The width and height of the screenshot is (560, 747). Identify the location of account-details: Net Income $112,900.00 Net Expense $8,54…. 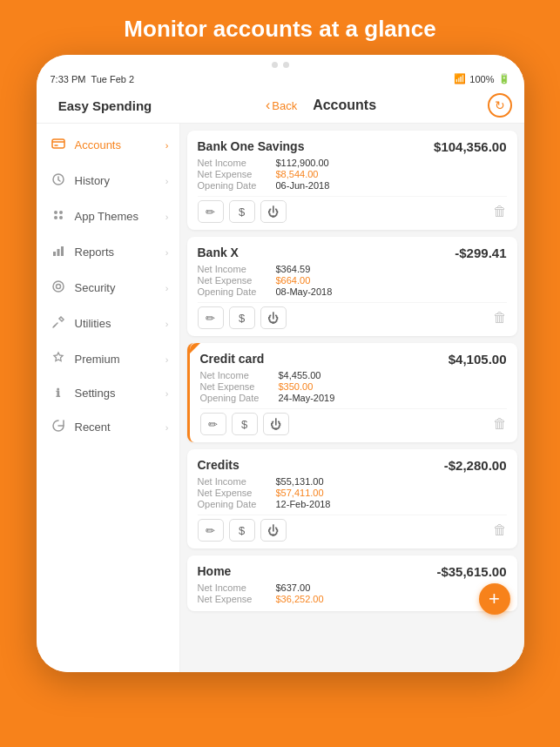
(352, 174).